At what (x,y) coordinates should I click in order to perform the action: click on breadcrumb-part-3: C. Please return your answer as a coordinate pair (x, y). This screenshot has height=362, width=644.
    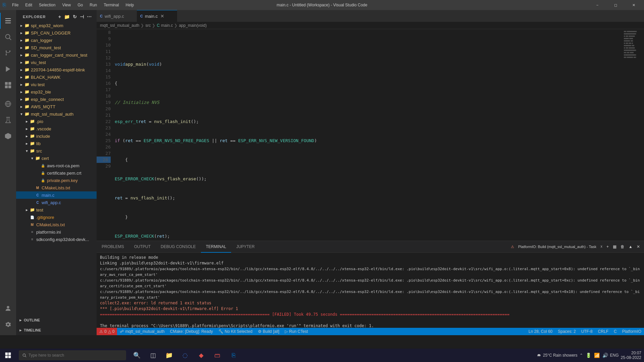
    Looking at the image, I should click on (158, 25).